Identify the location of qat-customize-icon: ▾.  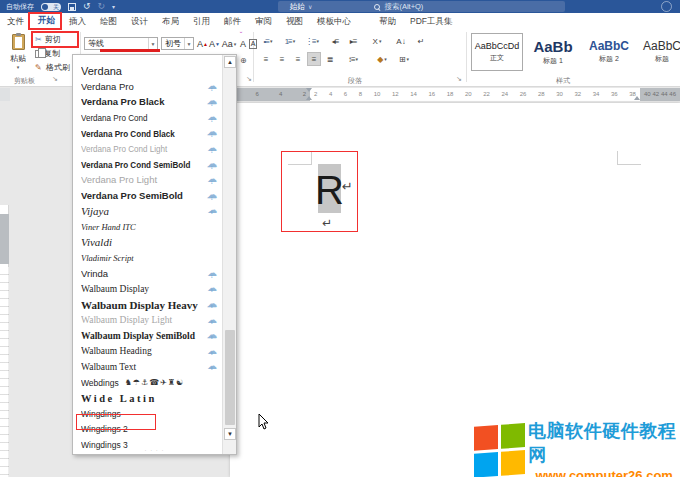
(114, 6).